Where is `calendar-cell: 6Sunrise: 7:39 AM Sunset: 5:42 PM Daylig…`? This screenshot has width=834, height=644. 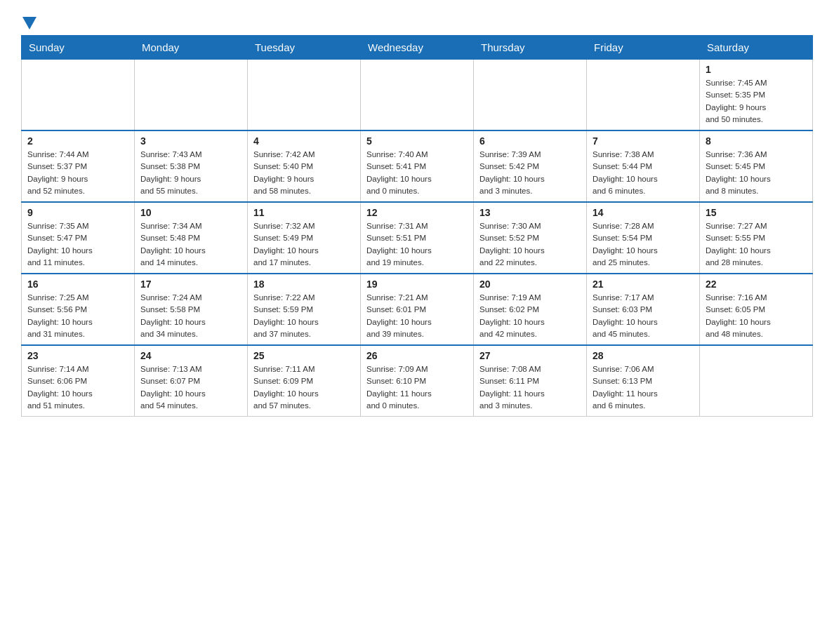
calendar-cell: 6Sunrise: 7:39 AM Sunset: 5:42 PM Daylig… is located at coordinates (531, 166).